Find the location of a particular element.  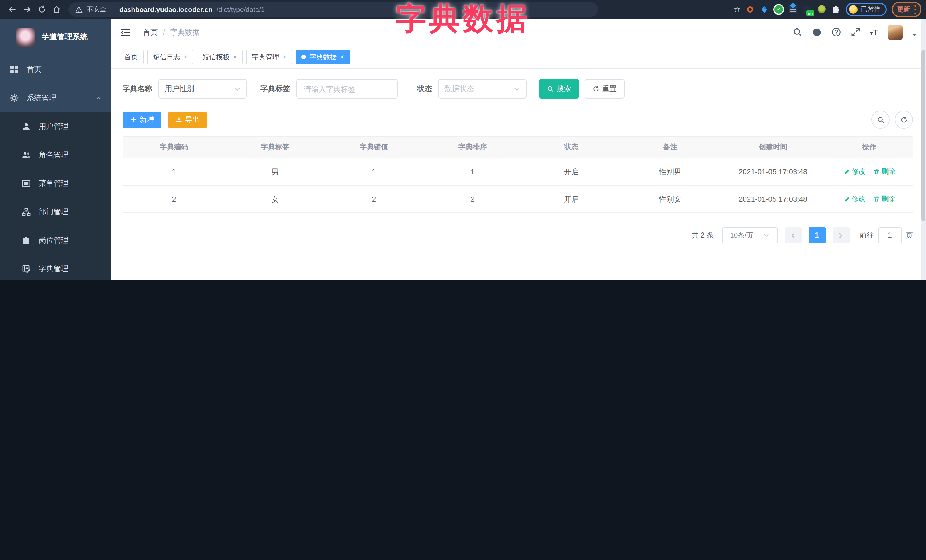

url-host: dashboard.yudao.iocoder.cn is located at coordinates (166, 9).